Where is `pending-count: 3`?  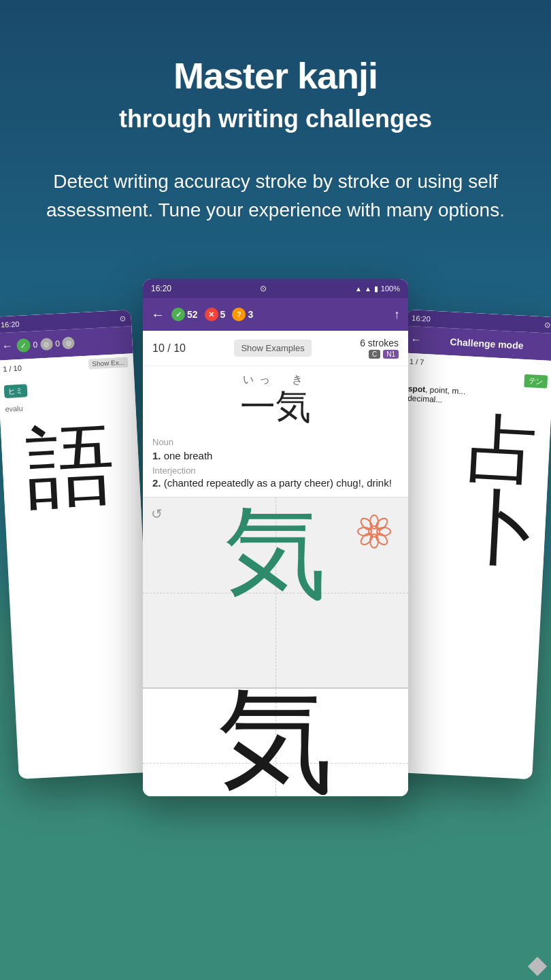 pending-count: 3 is located at coordinates (250, 314).